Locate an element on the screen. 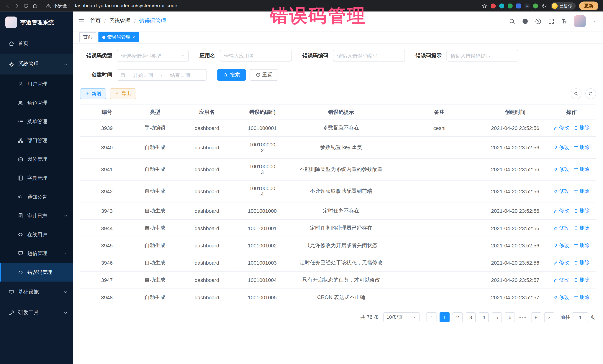  sidebar-item-error-code: 错误码管理 is located at coordinates (37, 272).